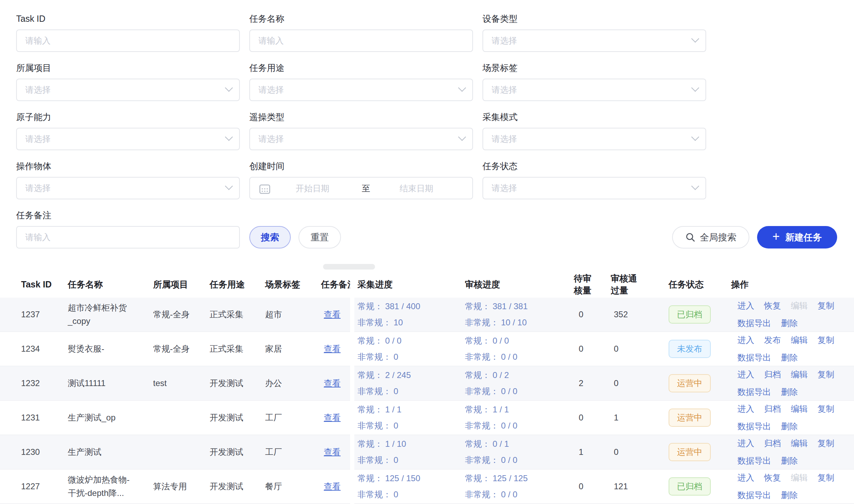  Describe the element at coordinates (366, 188) in the screenshot. I see `date-separator: 至` at that location.